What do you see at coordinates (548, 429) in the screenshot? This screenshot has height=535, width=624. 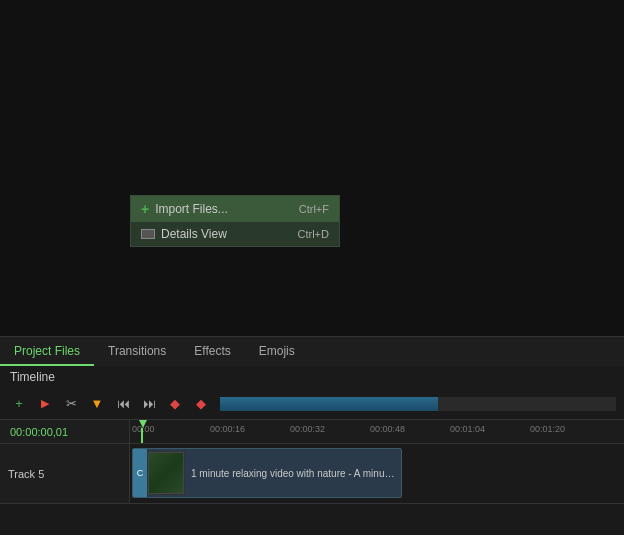 I see `ruler-mark-5: 00:01:20` at bounding box center [548, 429].